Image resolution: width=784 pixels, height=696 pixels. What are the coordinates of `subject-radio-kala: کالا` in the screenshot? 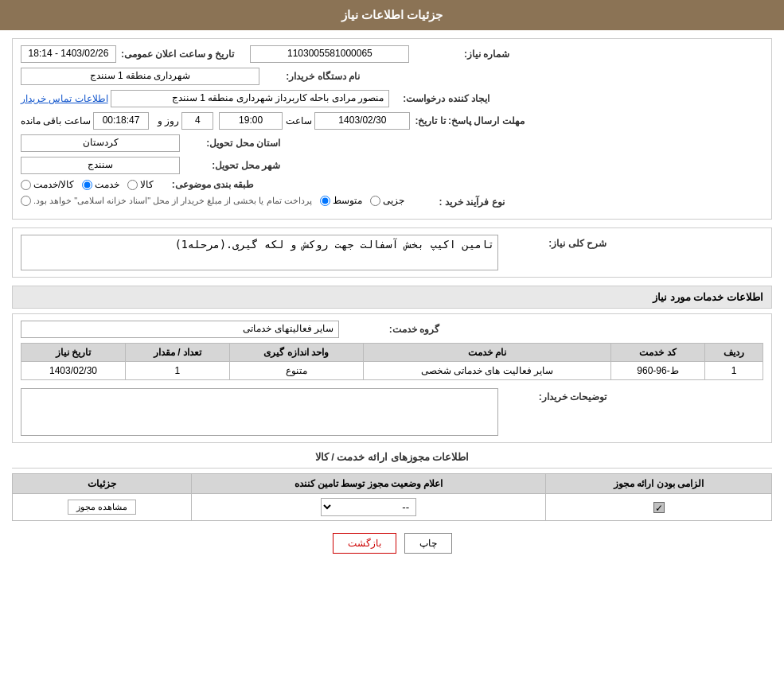 It's located at (140, 185).